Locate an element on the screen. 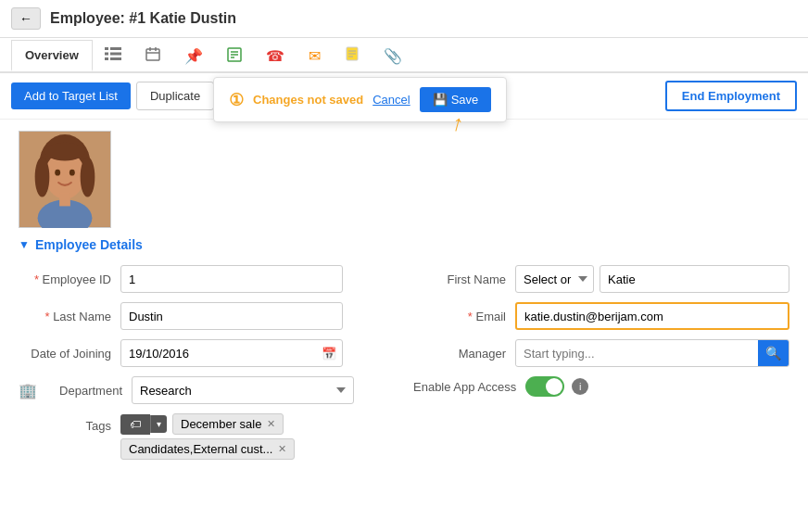  page-title: Employee: #1 Katie Dustin is located at coordinates (143, 19).